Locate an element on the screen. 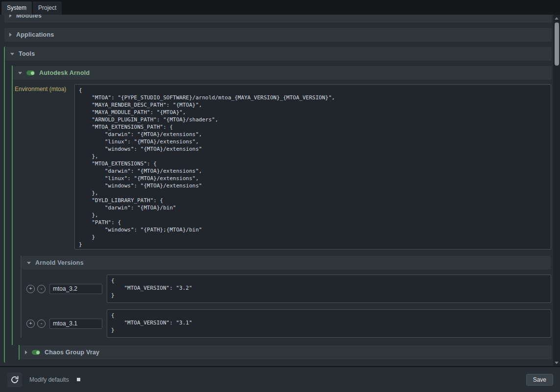  section-header-applications: Applications is located at coordinates (278, 35).